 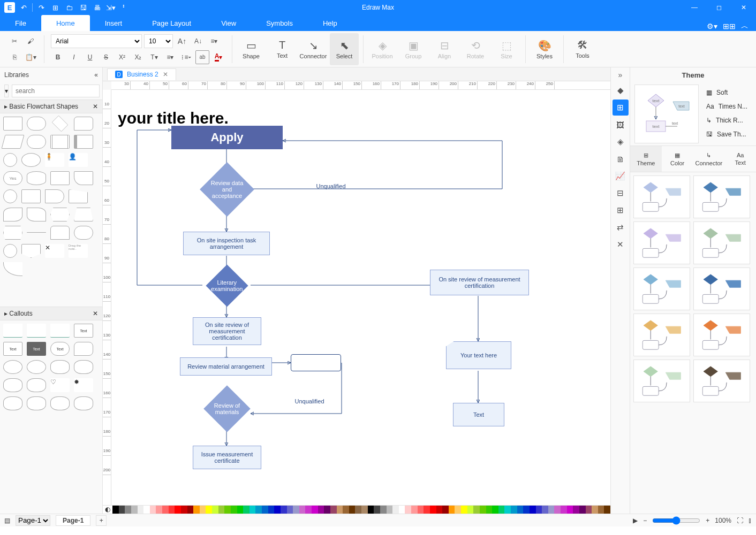 I want to click on node-literary: Literary examination, so click(x=227, y=286).